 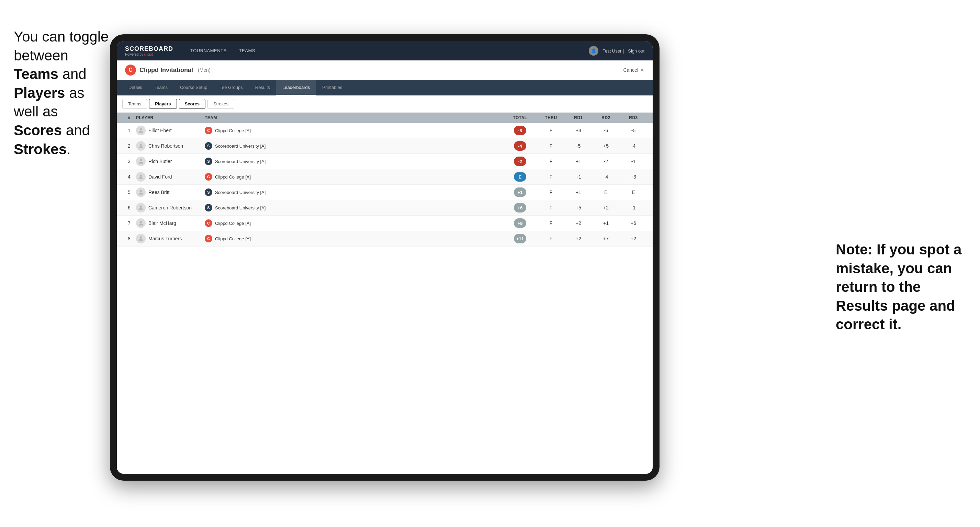 What do you see at coordinates (131, 70) in the screenshot?
I see `tournament-logo: C` at bounding box center [131, 70].